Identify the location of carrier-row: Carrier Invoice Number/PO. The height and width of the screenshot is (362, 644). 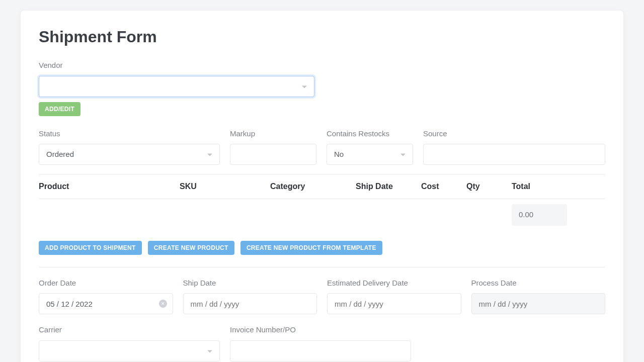
(322, 343).